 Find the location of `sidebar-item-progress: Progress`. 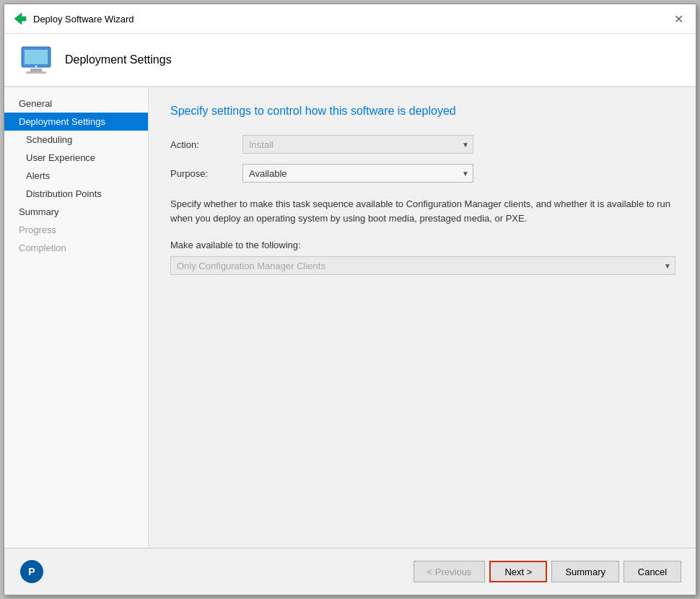

sidebar-item-progress: Progress is located at coordinates (76, 229).